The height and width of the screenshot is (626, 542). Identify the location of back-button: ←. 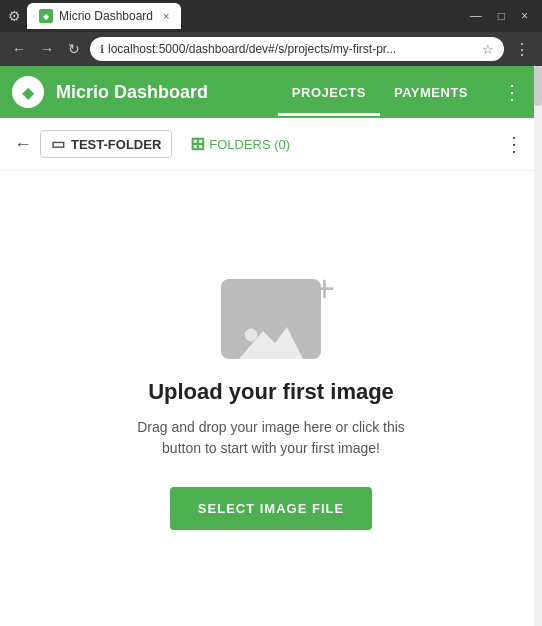
(19, 49).